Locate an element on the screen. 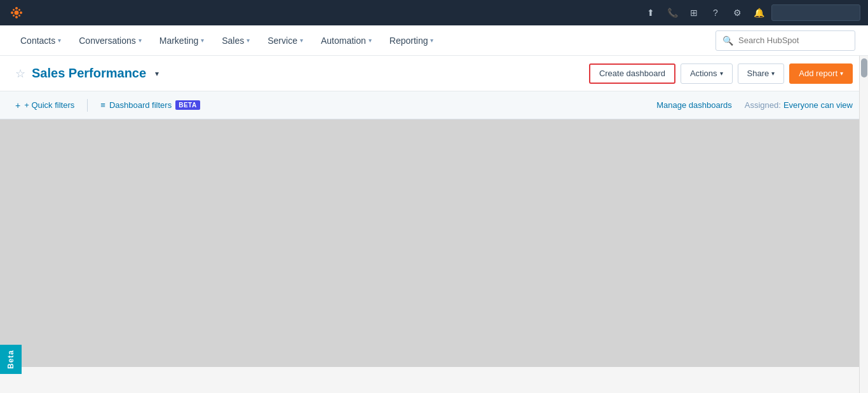  assigned-value: Everyone can view is located at coordinates (818, 105).